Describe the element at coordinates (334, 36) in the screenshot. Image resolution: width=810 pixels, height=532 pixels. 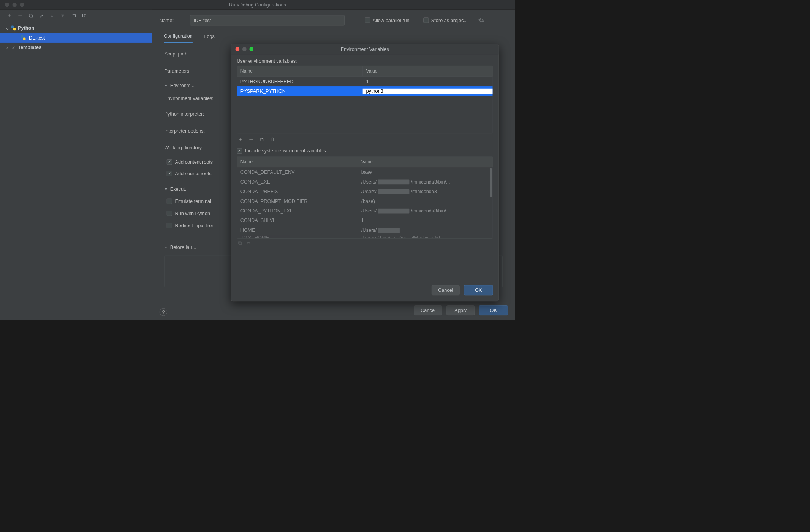
I see `config-tabs: Configuration Logs` at that location.